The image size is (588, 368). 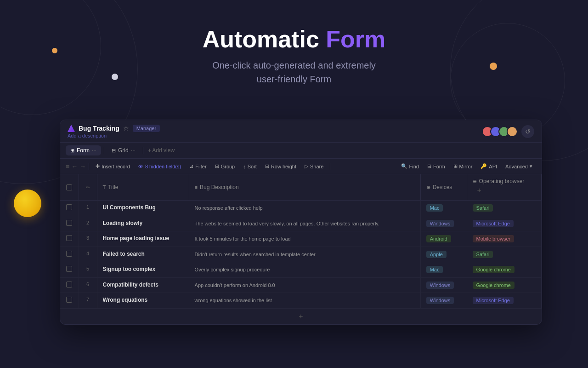 I want to click on refresh-button: ↺, so click(x=528, y=132).